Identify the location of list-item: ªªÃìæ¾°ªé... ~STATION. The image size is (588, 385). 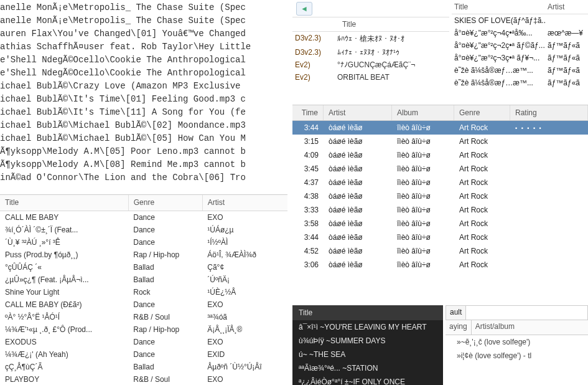
(368, 368).